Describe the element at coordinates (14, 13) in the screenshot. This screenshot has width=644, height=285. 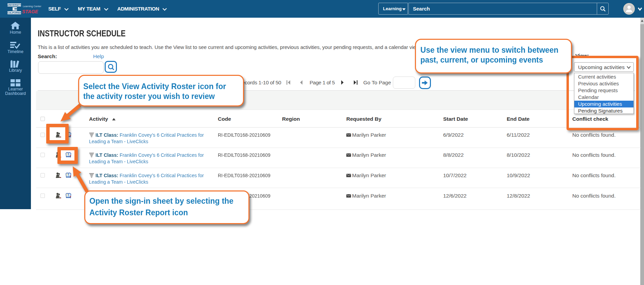
I see `svg-text: CALIFORNIA` at that location.